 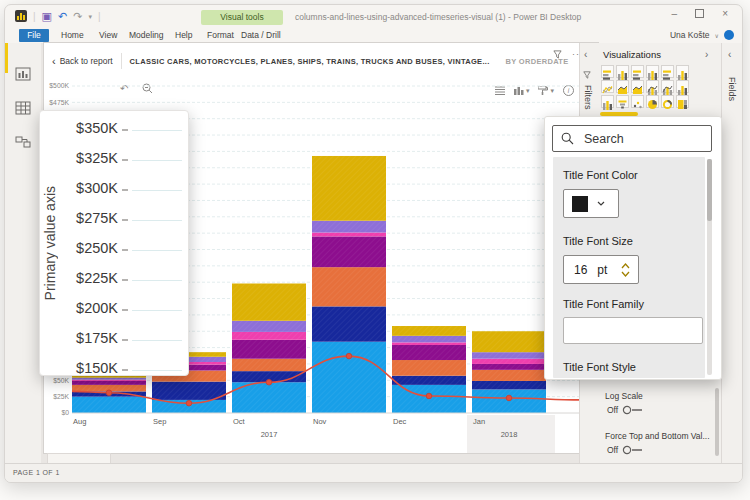 I want to click on funnel-chart-icon, so click(x=622, y=102).